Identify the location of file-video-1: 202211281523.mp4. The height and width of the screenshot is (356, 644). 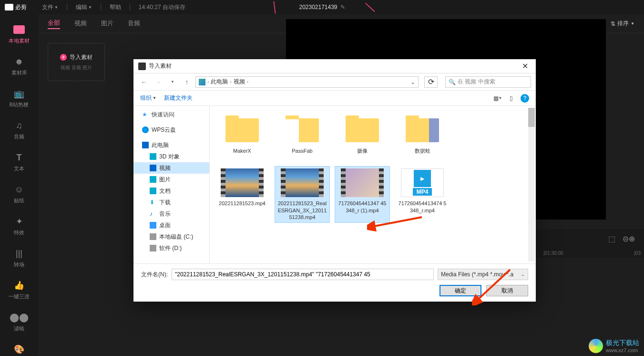
(242, 195).